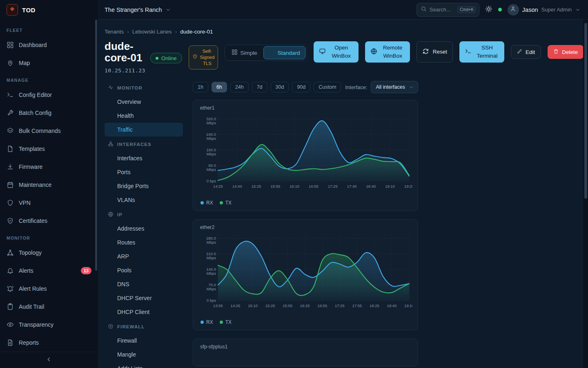 This screenshot has height=368, width=588. What do you see at coordinates (49, 95) in the screenshot?
I see `sidebar-item-config-editor: Config Editor` at bounding box center [49, 95].